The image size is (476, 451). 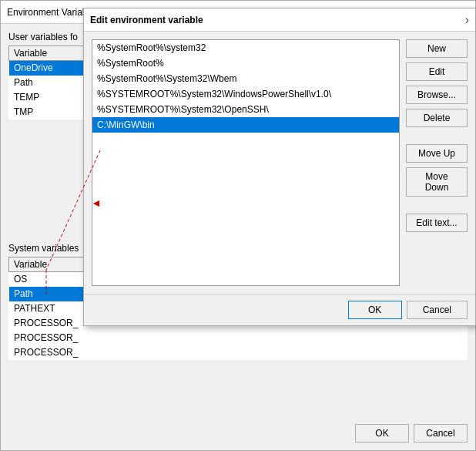 What do you see at coordinates (437, 153) in the screenshot?
I see `move-up-button: Move Up` at bounding box center [437, 153].